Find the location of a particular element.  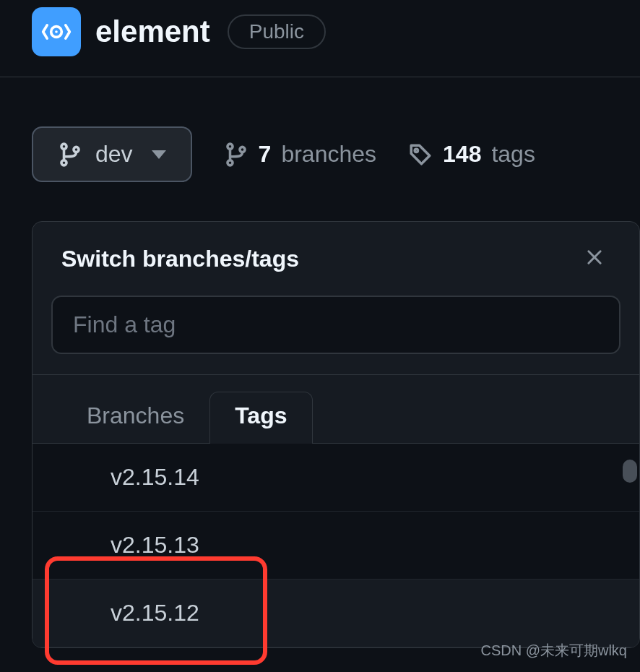

branch-select-button: dev is located at coordinates (112, 155).